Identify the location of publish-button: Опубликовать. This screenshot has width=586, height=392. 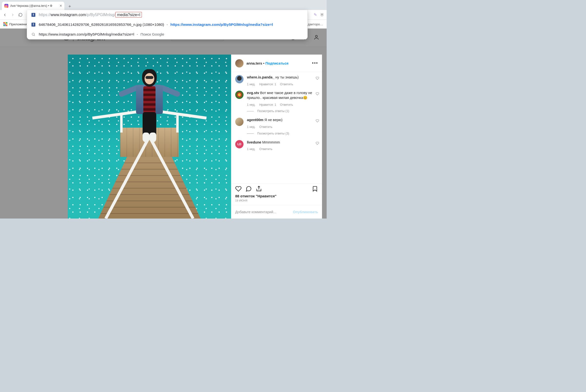
(306, 212).